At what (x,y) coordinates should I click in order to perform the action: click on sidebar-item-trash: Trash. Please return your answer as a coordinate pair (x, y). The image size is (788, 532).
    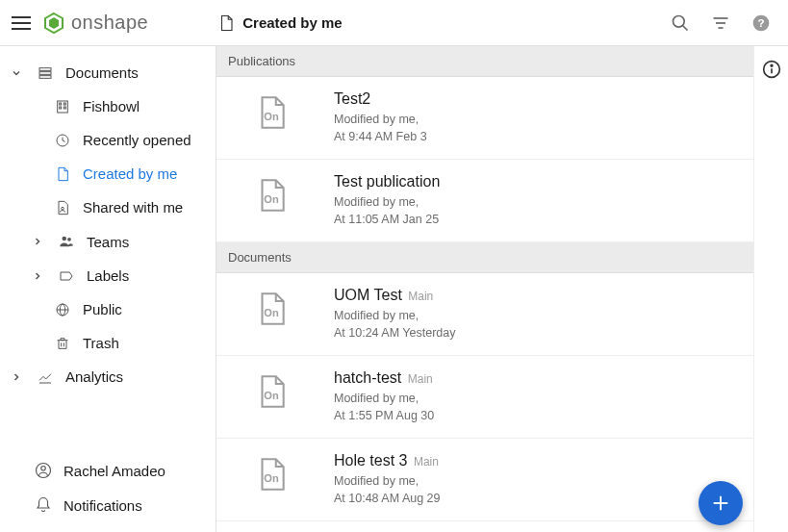
    Looking at the image, I should click on (108, 342).